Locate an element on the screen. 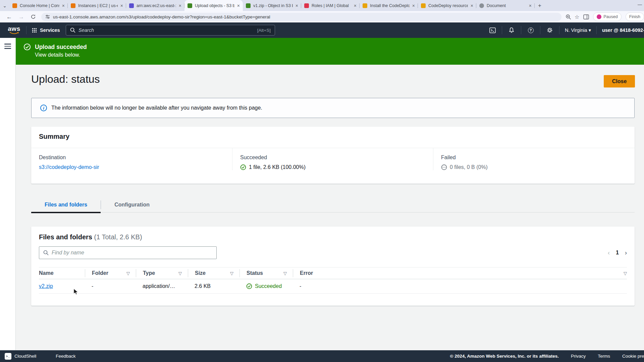  summary-succeeded: Succeeded 1 file, 2.6 KB (100.00%) is located at coordinates (333, 159).